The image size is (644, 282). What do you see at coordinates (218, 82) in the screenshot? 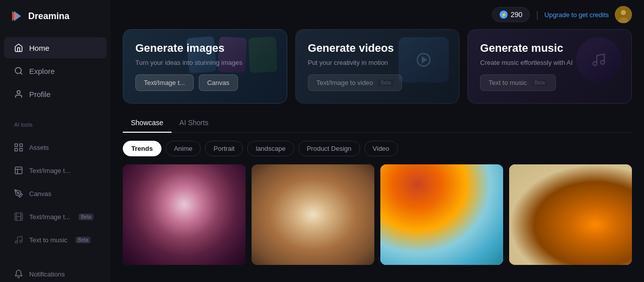
I see `canvas-button: Canvas` at bounding box center [218, 82].